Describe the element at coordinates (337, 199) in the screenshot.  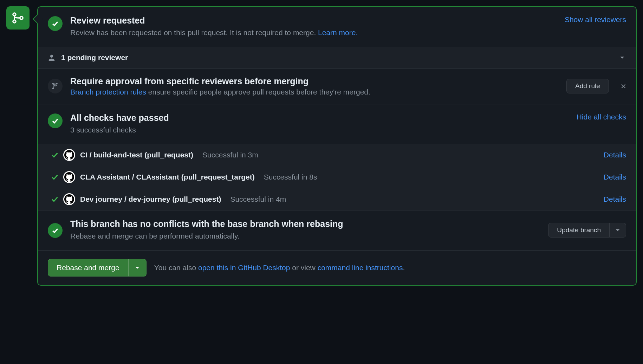
I see `check-row: Dev journey / dev-journey (pull_request)…` at that location.